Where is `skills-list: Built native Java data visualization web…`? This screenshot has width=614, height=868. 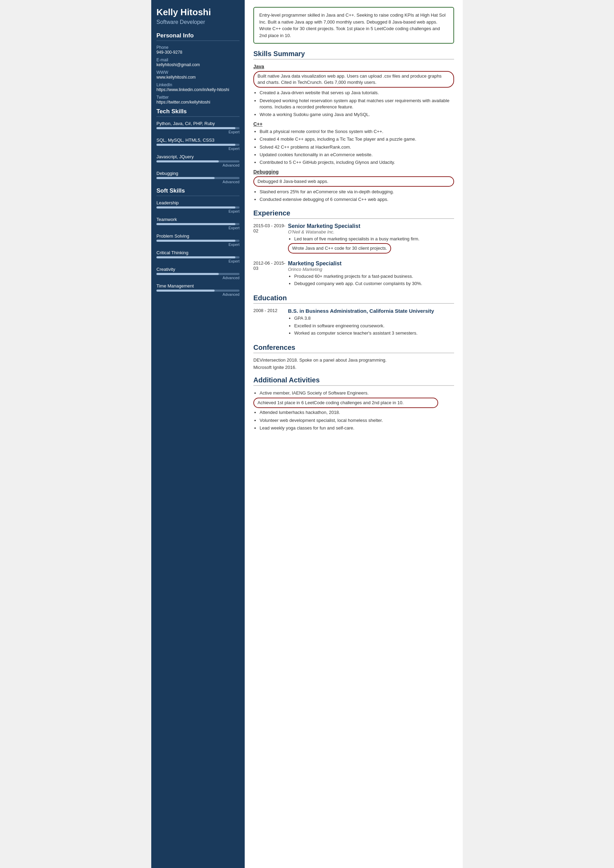 skills-list: Built native Java data visualization web… is located at coordinates (354, 95).